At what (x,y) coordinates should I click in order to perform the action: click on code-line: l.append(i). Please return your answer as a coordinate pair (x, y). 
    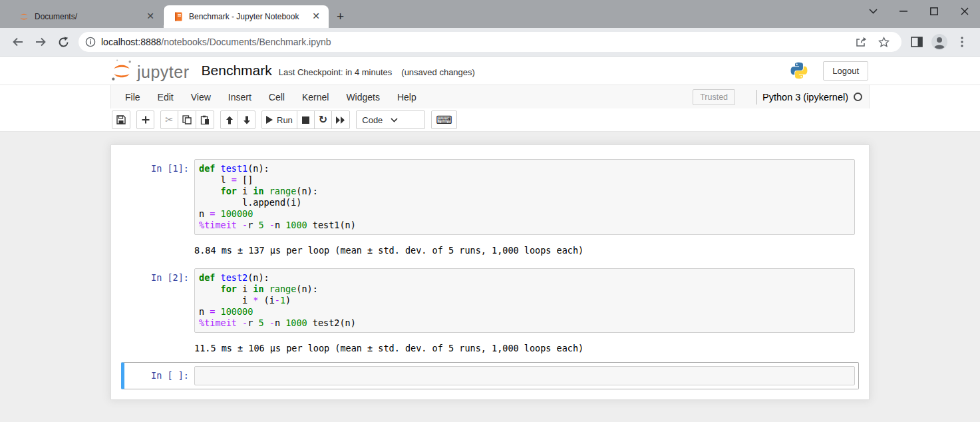
    Looking at the image, I should click on (526, 202).